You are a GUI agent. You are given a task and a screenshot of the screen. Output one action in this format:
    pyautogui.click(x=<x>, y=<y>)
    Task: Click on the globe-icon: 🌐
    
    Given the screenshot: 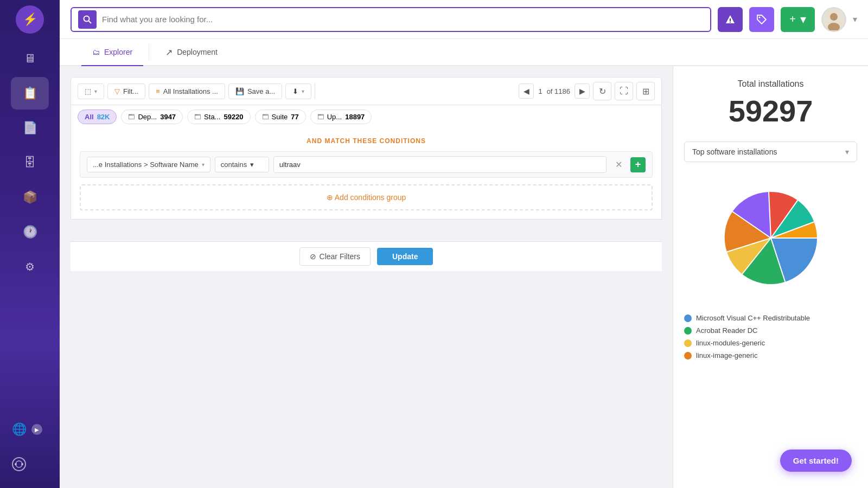 What is the action you would take?
    pyautogui.click(x=20, y=429)
    